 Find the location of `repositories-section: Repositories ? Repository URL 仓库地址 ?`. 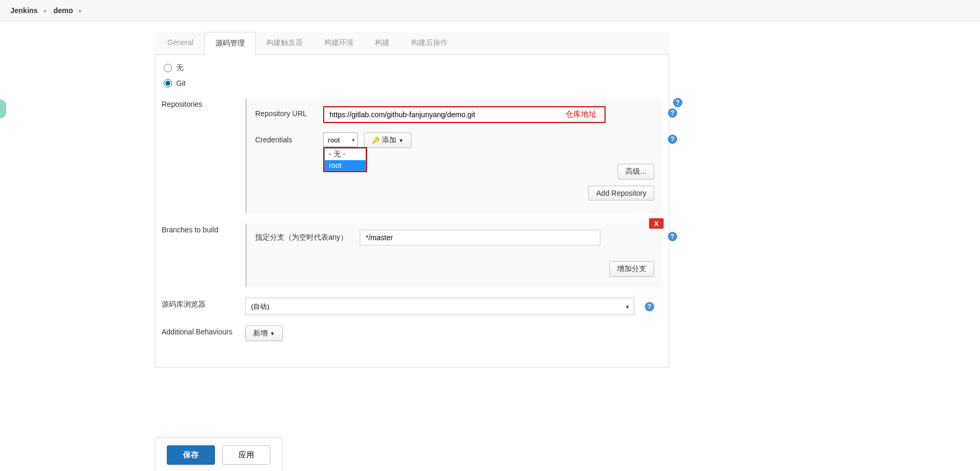

repositories-section: Repositories ? Repository URL 仓库地址 ? is located at coordinates (412, 155).